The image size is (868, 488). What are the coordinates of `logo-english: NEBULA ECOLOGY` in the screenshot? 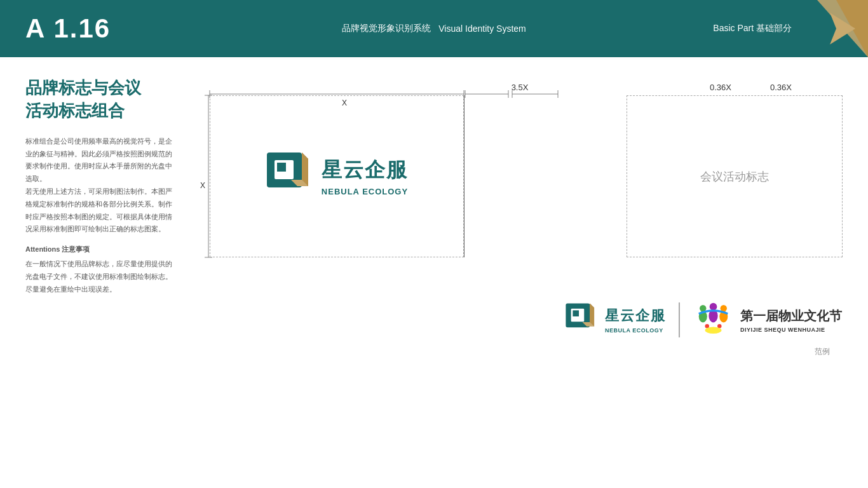 It's located at (365, 192).